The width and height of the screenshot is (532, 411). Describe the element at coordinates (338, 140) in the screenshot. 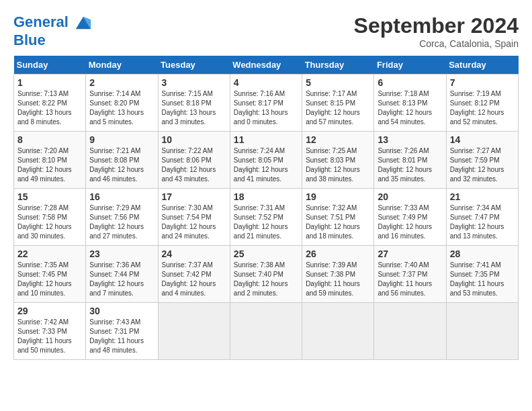

I see `day-number: 12` at that location.